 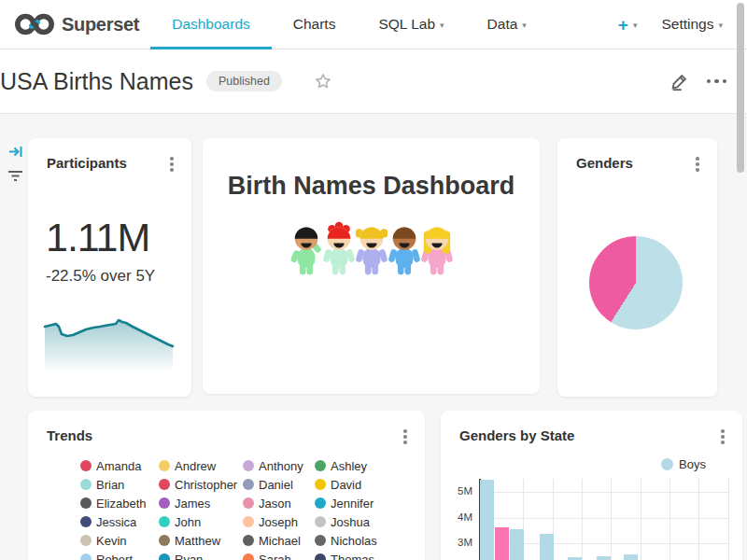 I want to click on superset-logo-icon, so click(x=35, y=24).